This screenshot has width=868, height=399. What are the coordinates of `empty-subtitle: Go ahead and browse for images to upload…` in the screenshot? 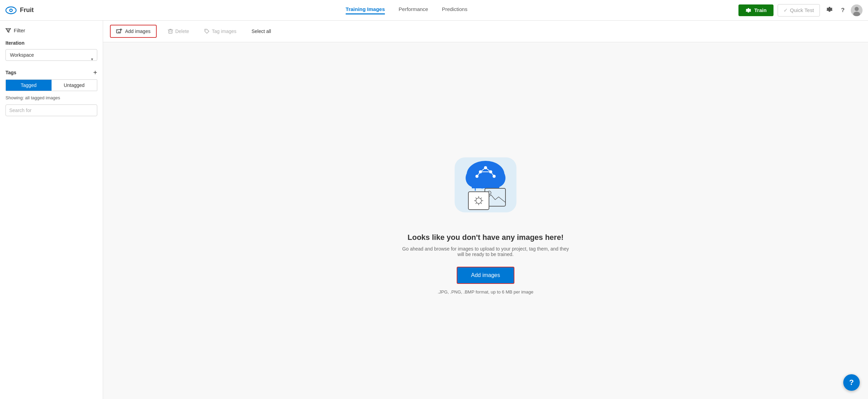 It's located at (486, 252).